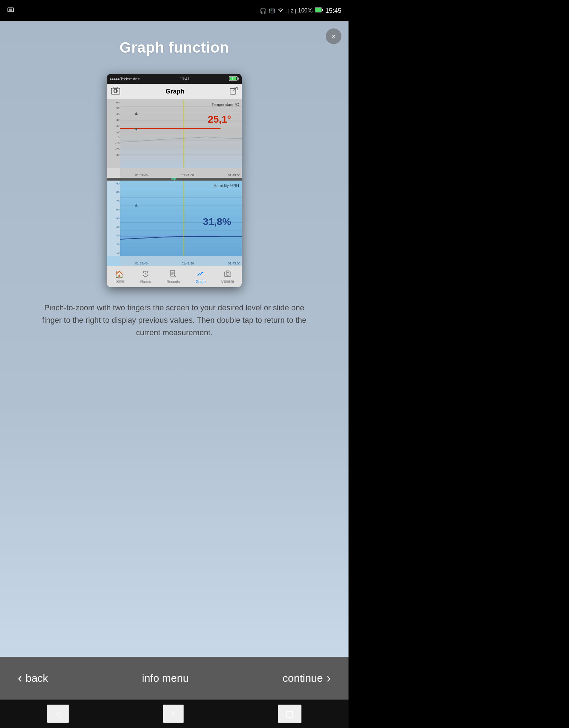  I want to click on temp-plot-area: Temperature °C 25,1° ▲ ▼, so click(181, 134).